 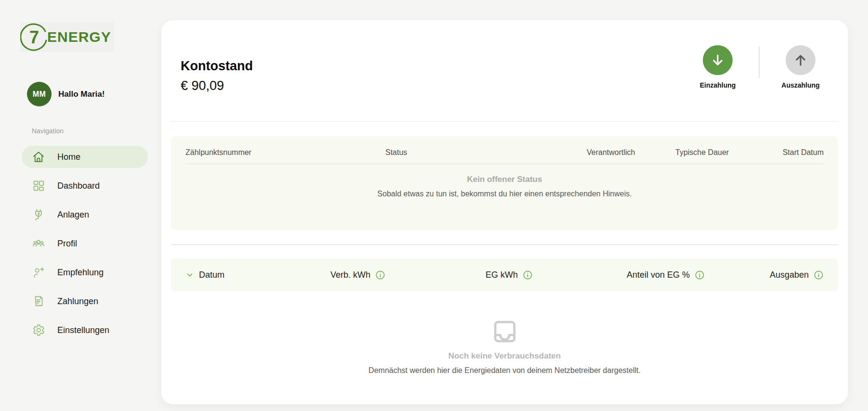 What do you see at coordinates (67, 37) in the screenshot?
I see `brand-logo: 7 ENERGY` at bounding box center [67, 37].